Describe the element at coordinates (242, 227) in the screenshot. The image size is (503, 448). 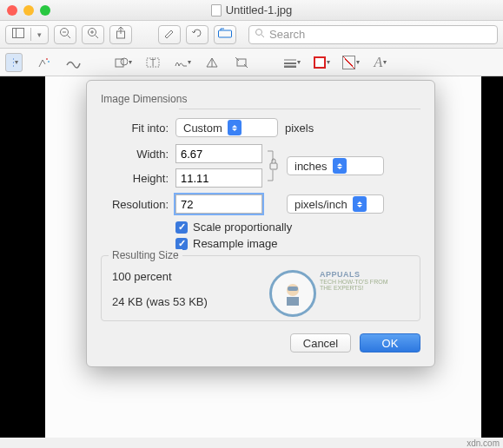
I see `scale-proportionally-label: Scale proportionally` at that location.